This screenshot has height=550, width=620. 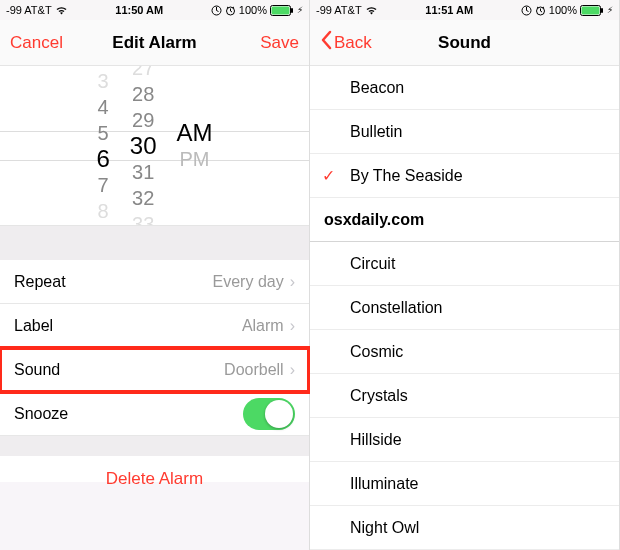 I want to click on time-picker: 3 4 5 6 7 8 27 28 29 30 31 32 33 AM PM, so click(x=154, y=146).